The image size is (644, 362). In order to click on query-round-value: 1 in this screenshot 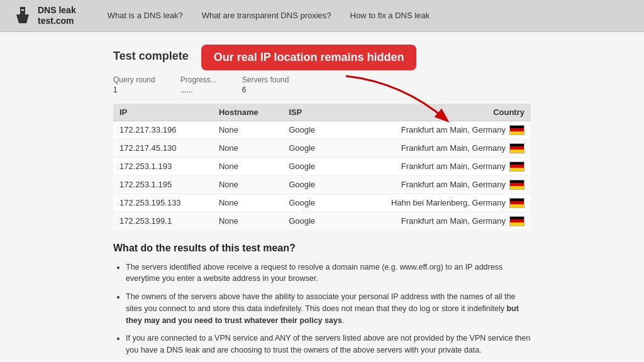, I will do `click(116, 90)`.